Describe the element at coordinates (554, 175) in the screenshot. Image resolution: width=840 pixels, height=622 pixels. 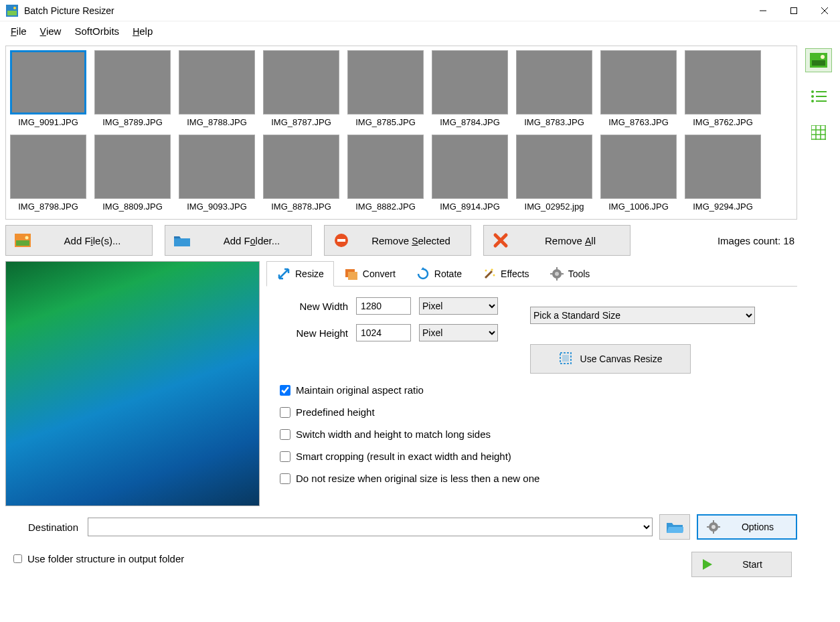
I see `thumbnail-item: IMG_02952.jpg` at that location.